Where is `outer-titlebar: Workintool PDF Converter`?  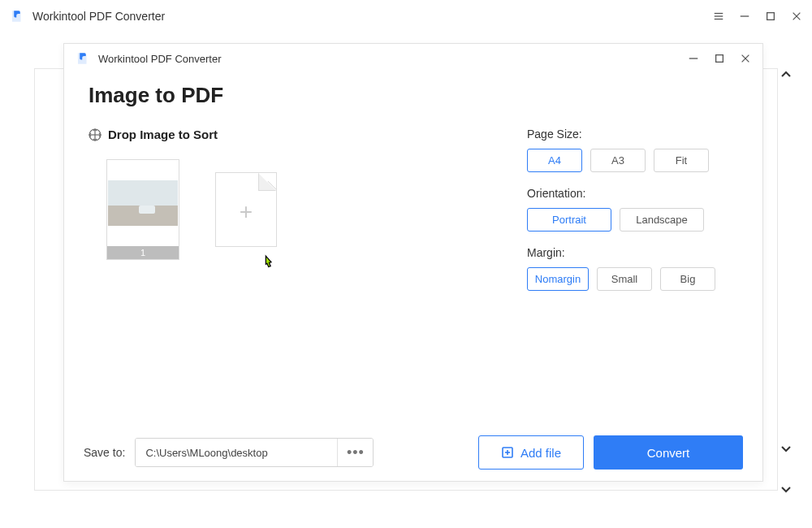
outer-titlebar: Workintool PDF Converter is located at coordinates (406, 16).